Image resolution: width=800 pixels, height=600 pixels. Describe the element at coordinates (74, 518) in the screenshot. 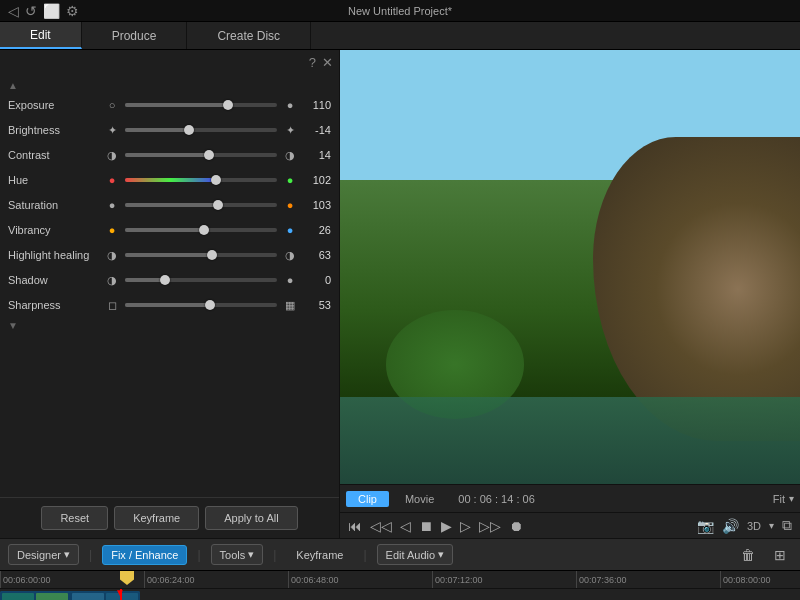

I see `reset-button: Reset` at that location.